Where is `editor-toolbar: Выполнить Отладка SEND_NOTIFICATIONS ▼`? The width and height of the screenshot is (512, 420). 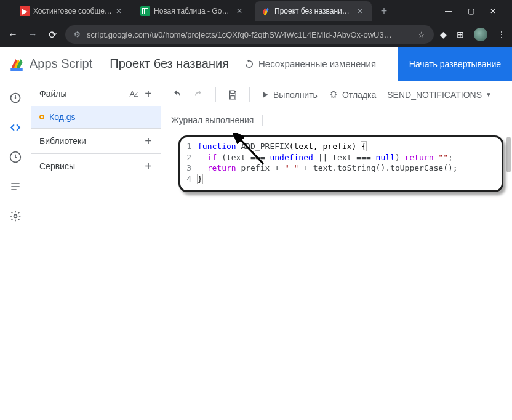
editor-toolbar: Выполнить Отладка SEND_NOTIFICATIONS ▼ is located at coordinates (337, 95).